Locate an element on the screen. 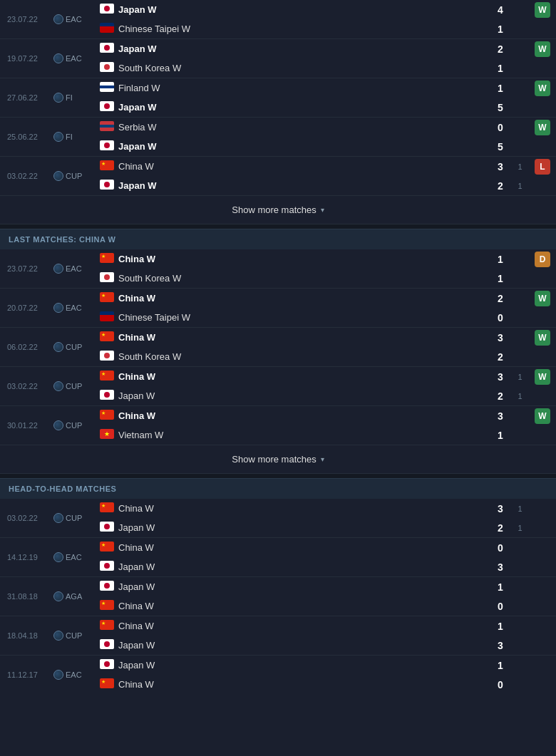  match-date: 06.02.22 is located at coordinates (30, 347).